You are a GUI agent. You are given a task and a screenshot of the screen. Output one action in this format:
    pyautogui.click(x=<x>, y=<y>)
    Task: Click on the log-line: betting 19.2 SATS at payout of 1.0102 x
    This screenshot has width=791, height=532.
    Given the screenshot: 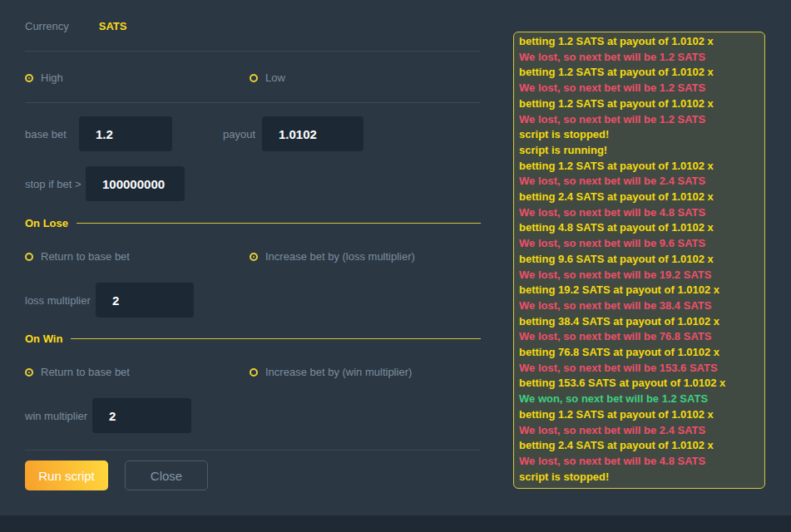 What is the action you would take?
    pyautogui.click(x=640, y=291)
    